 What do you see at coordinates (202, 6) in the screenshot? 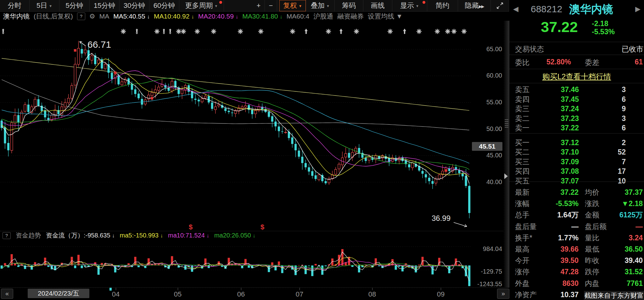
I see `toolbar-button-更多周期: 更多周期▼` at bounding box center [202, 6].